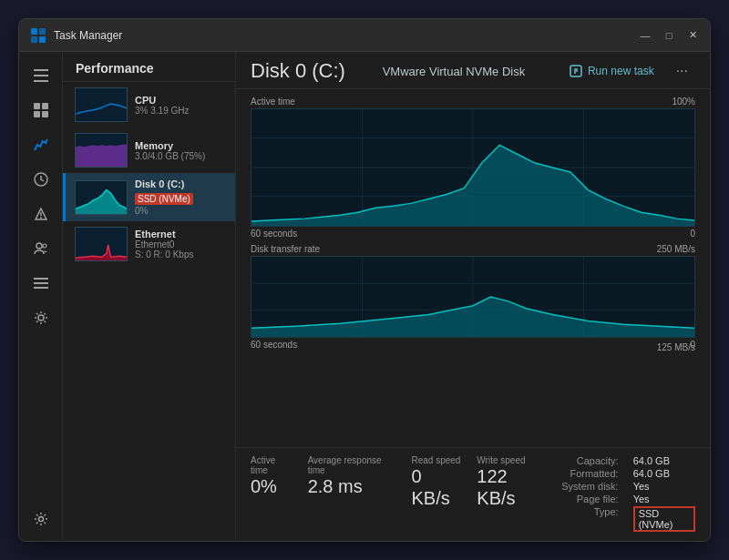  I want to click on titlebar: Task Manager — □ ✕, so click(364, 36).